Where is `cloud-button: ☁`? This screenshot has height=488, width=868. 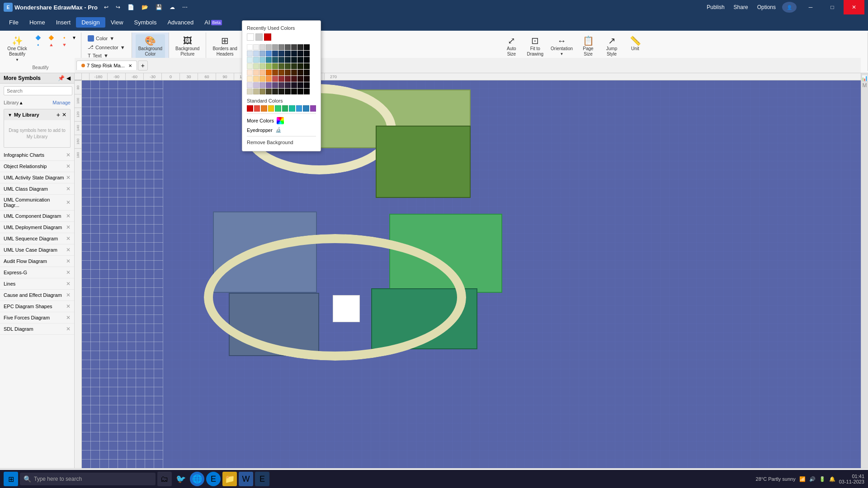
cloud-button: ☁ is located at coordinates (172, 7).